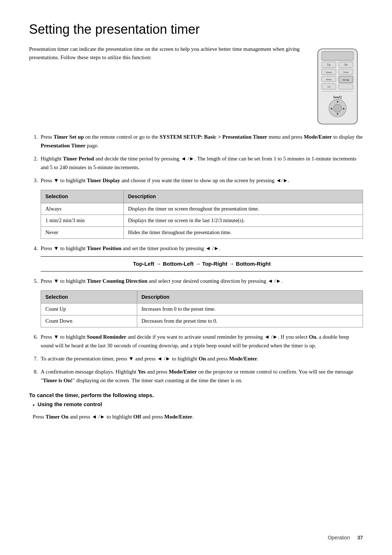 The height and width of the screenshot is (555, 392). Describe the element at coordinates (137, 417) in the screenshot. I see `cancel-off: Off` at that location.